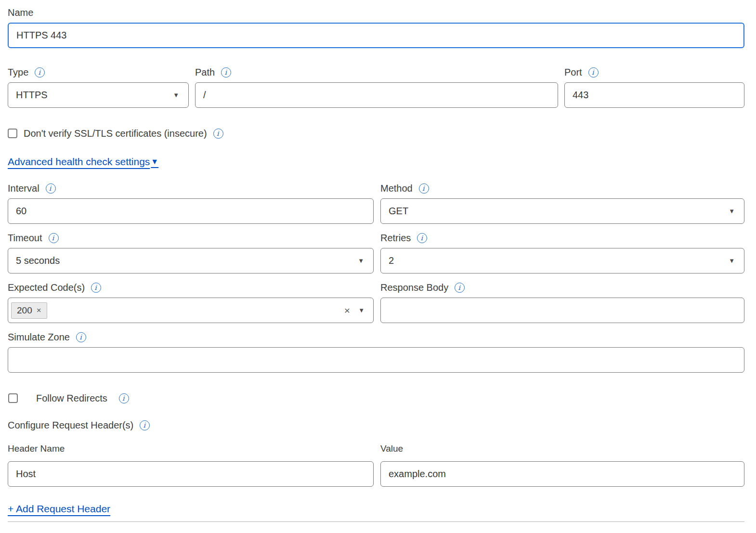  I want to click on follow-redirects-checkbox, so click(13, 398).